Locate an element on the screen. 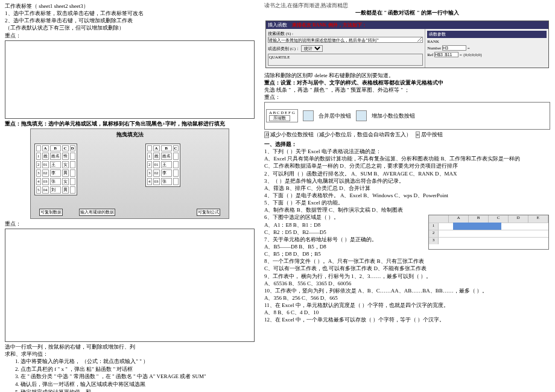 The image size is (555, 392). mini-table-header: A B C D E F G压缩数 is located at coordinates (282, 116).